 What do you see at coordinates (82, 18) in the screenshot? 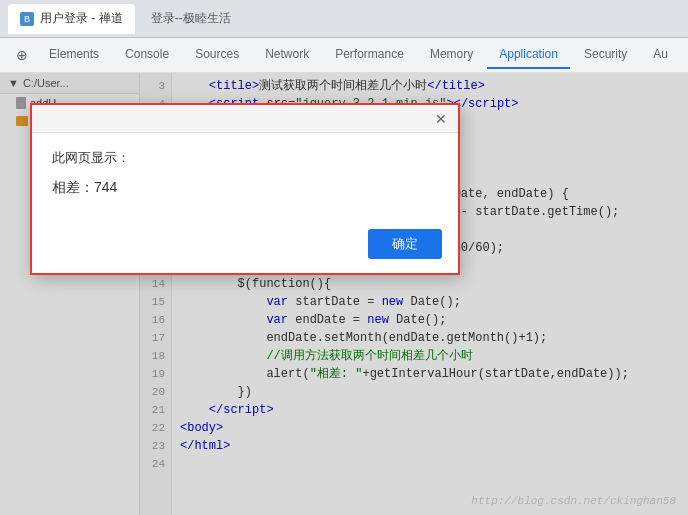
I see `tab-1-label: 用户登录 - 禅道` at bounding box center [82, 18].